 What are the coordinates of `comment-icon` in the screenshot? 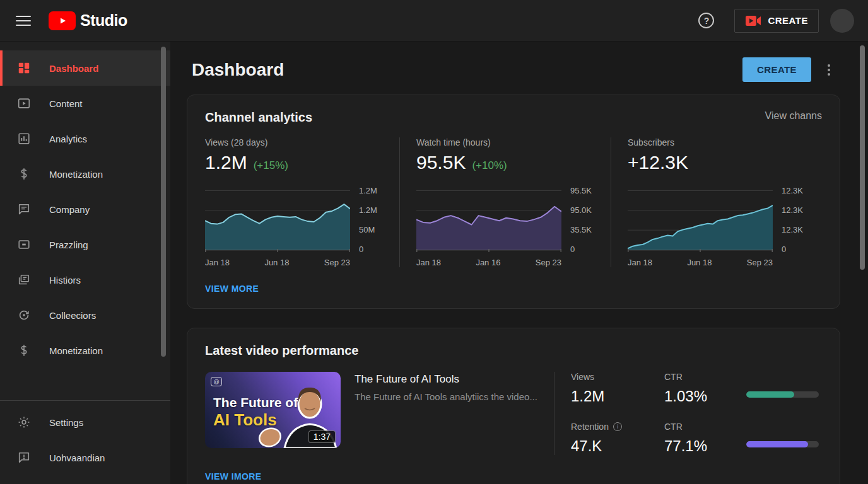 It's located at (24, 209).